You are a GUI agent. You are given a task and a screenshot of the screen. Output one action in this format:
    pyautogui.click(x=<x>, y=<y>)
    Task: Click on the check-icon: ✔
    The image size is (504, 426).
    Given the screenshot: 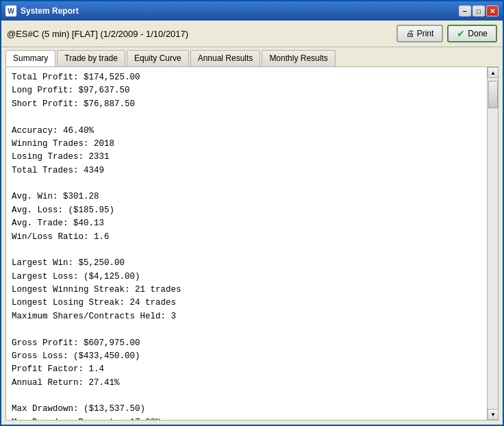 What is the action you would take?
    pyautogui.click(x=461, y=34)
    